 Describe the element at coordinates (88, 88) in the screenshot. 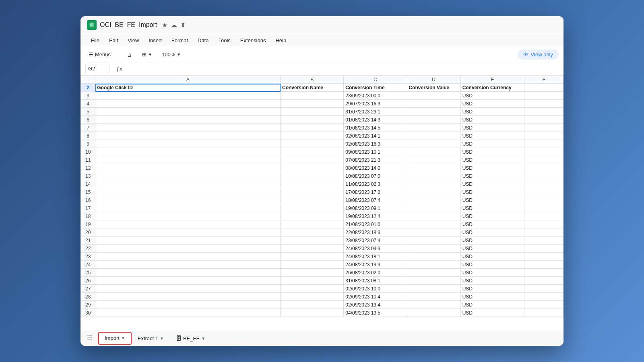

I see `row-num-2: 2` at that location.